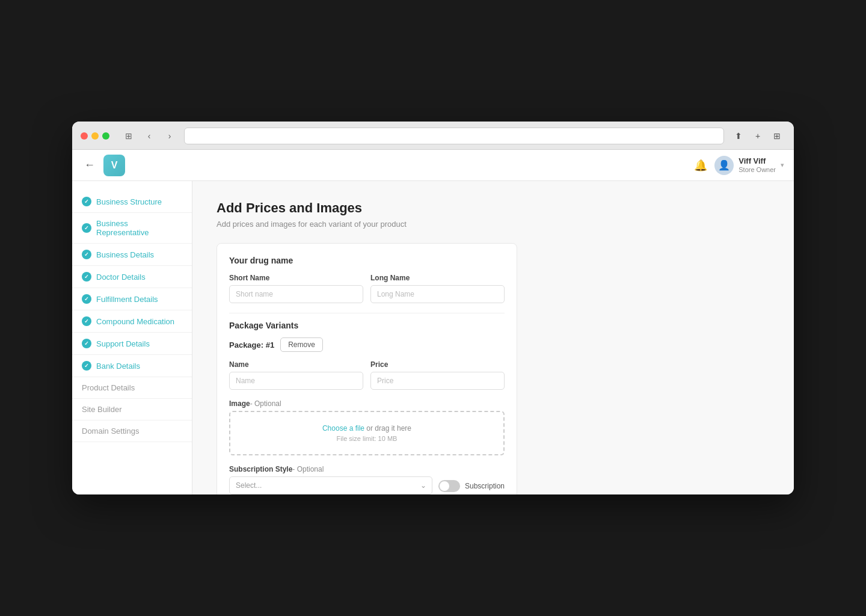 The height and width of the screenshot is (616, 866). What do you see at coordinates (724, 165) in the screenshot?
I see `avatar: 👤` at bounding box center [724, 165].